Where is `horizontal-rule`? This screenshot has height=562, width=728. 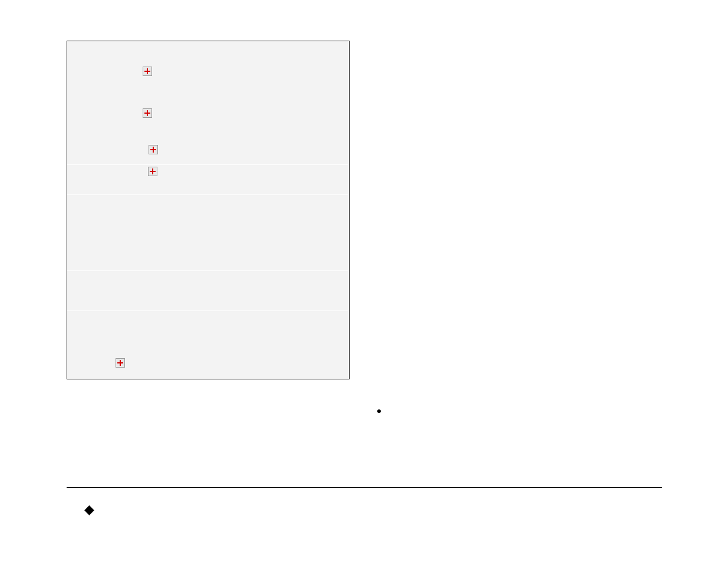
horizontal-rule is located at coordinates (364, 488).